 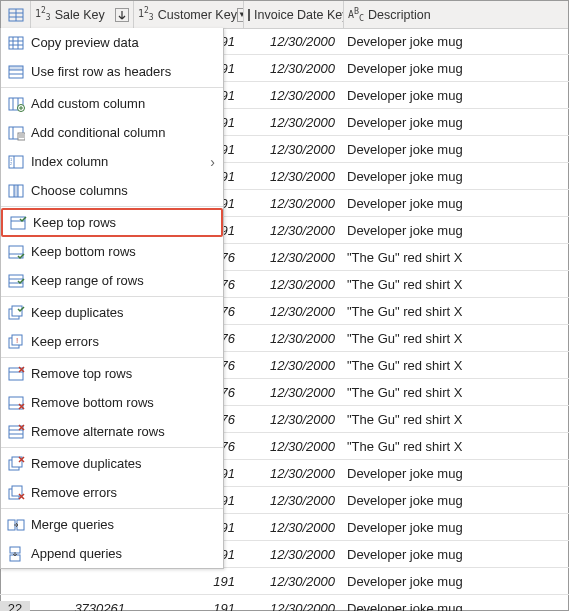 What do you see at coordinates (123, 190) in the screenshot?
I see `menu-item-label: Choose columns` at bounding box center [123, 190].